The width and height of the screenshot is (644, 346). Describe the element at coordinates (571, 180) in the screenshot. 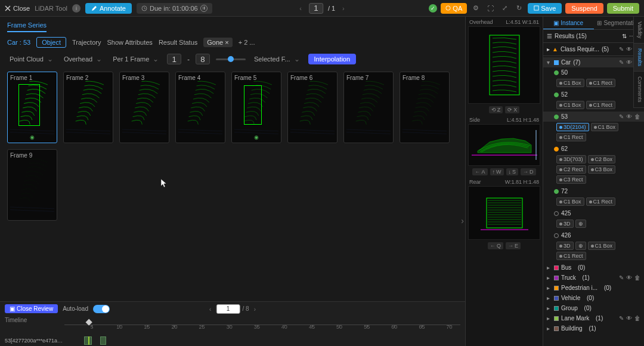

I see `chip: C3 Rect` at that location.